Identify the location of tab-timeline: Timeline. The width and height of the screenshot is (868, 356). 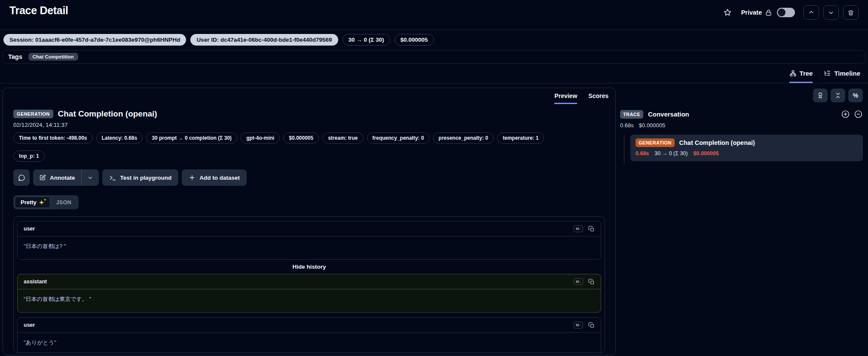
(842, 77).